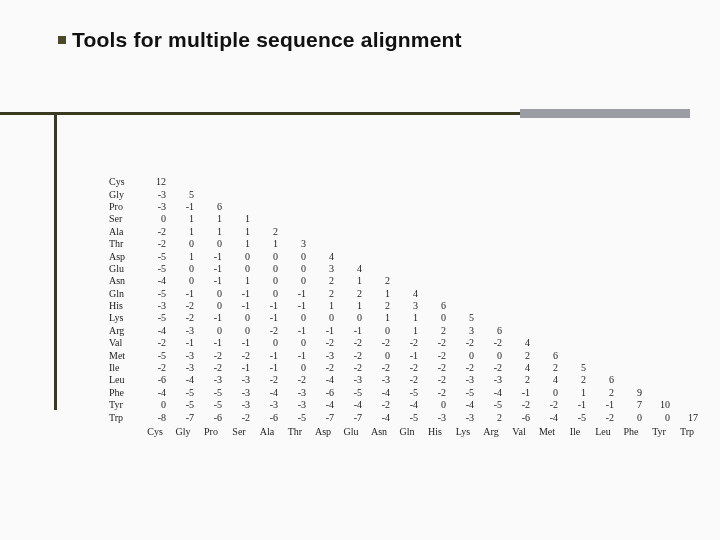 The width and height of the screenshot is (720, 540). What do you see at coordinates (124, 331) in the screenshot?
I see `row-label: Arg` at bounding box center [124, 331].